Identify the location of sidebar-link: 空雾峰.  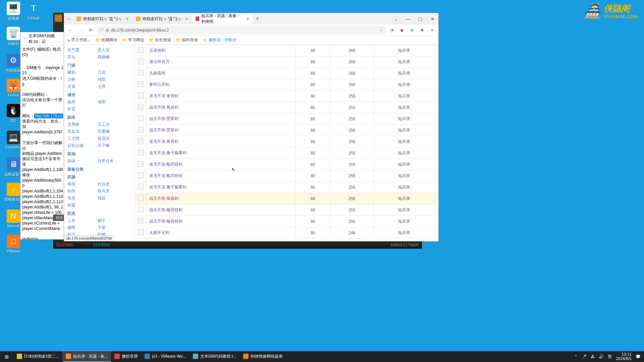
(113, 131).